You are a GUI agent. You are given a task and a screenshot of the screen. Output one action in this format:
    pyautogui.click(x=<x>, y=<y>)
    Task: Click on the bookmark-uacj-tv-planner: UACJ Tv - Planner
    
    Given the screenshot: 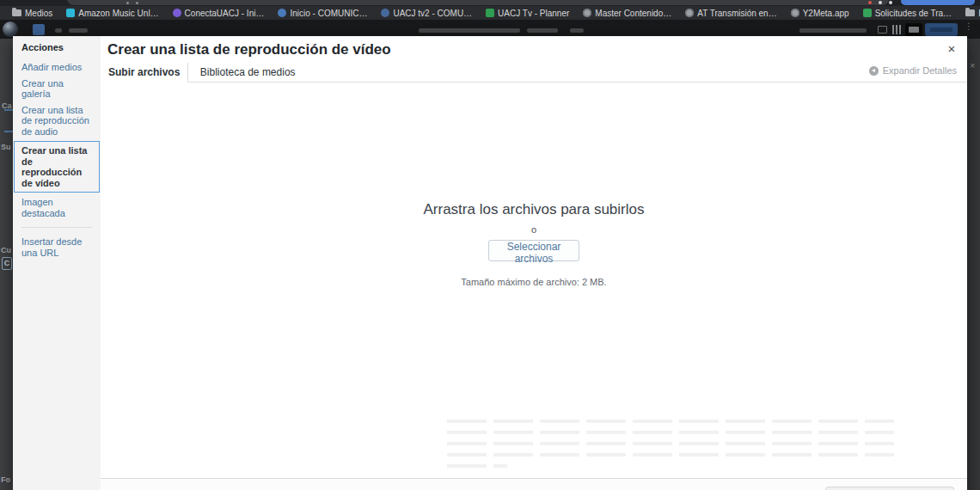 What is the action you would take?
    pyautogui.click(x=528, y=13)
    